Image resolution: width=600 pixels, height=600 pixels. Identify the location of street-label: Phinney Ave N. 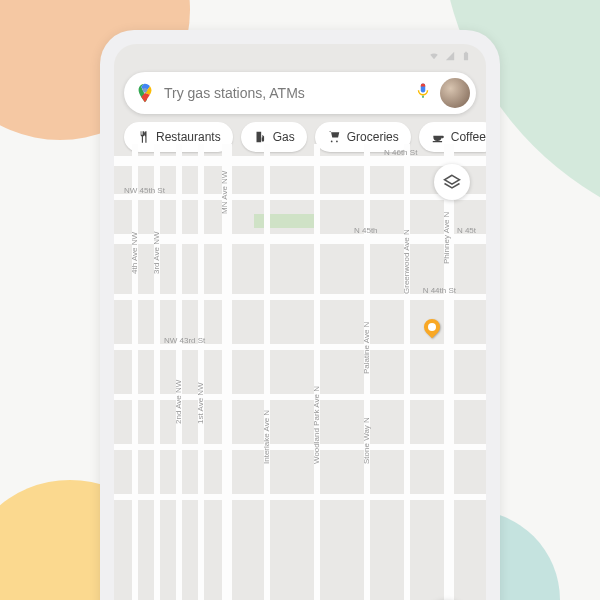
(446, 238).